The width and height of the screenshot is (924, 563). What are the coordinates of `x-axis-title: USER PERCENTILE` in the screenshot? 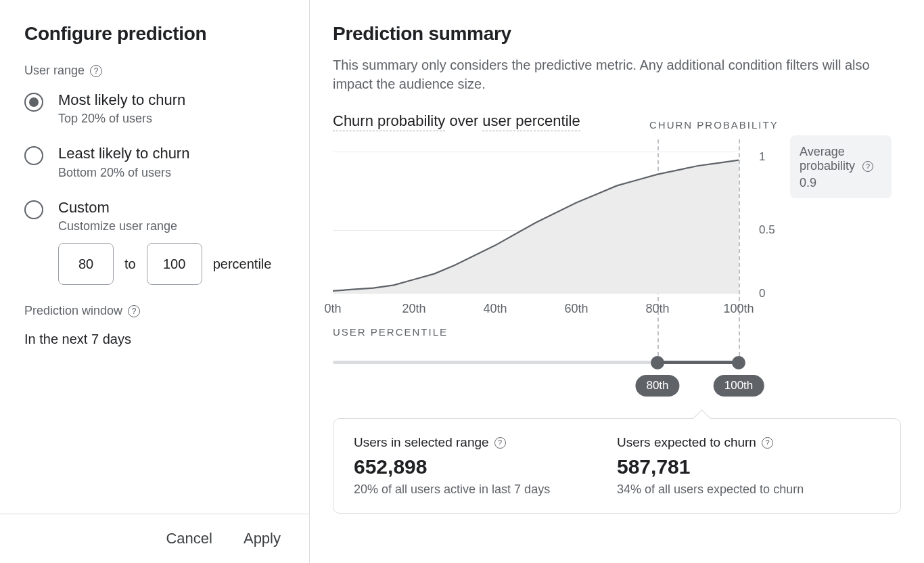 It's located at (617, 332).